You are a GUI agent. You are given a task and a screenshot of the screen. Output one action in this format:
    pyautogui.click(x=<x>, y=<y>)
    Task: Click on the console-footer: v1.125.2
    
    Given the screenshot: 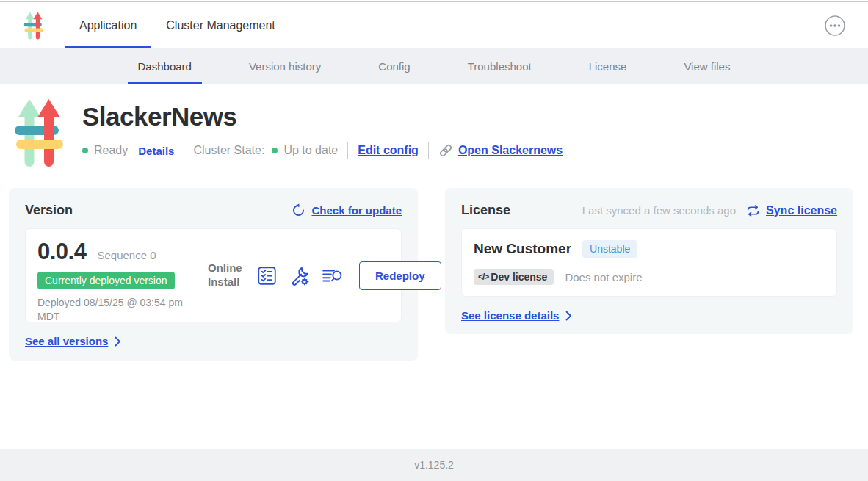 What is the action you would take?
    pyautogui.click(x=434, y=465)
    